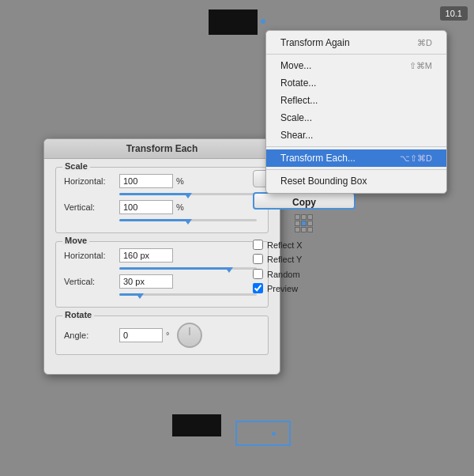 The width and height of the screenshot is (474, 476). What do you see at coordinates (92, 181) in the screenshot?
I see `scale-horizontal-label: Horizontal:` at bounding box center [92, 181].